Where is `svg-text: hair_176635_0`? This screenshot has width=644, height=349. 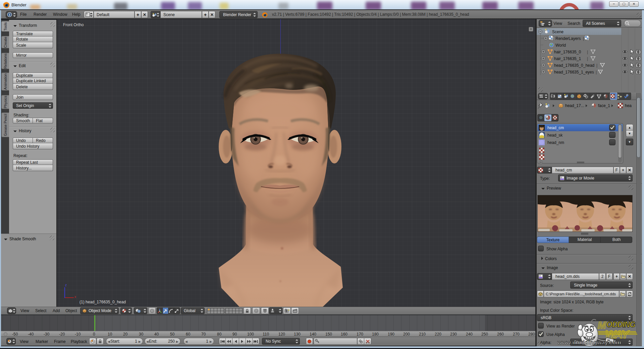
svg-text: hair_176635_0 is located at coordinates (568, 52).